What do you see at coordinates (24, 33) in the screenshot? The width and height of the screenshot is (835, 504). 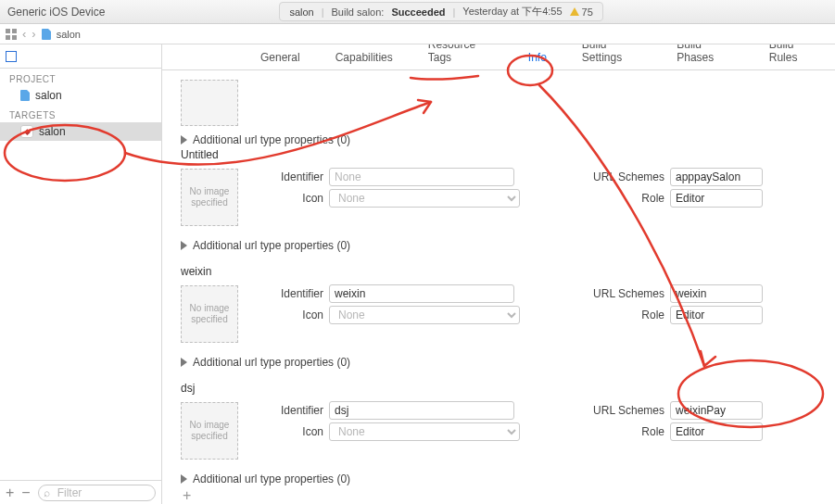 I see `back-chevron-icon: ‹` at bounding box center [24, 33].